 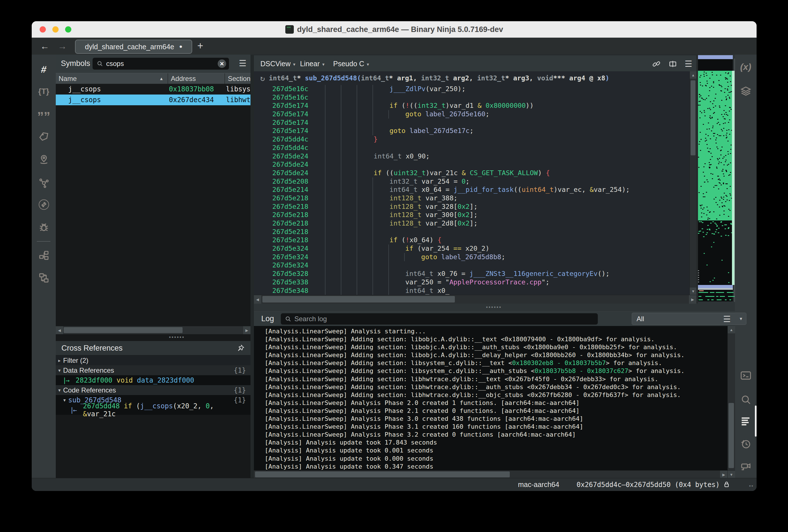 I want to click on code-line: 267d5e208int32_t var_254 = 0;, so click(x=472, y=182).